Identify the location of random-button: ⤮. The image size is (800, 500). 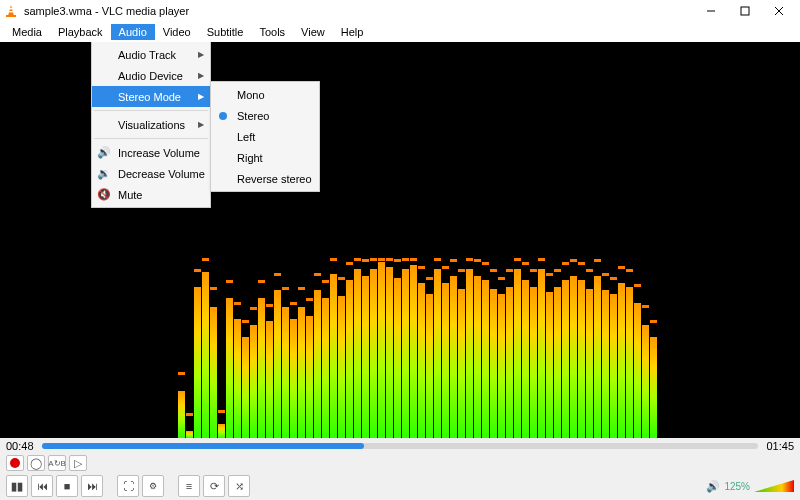
(239, 486).